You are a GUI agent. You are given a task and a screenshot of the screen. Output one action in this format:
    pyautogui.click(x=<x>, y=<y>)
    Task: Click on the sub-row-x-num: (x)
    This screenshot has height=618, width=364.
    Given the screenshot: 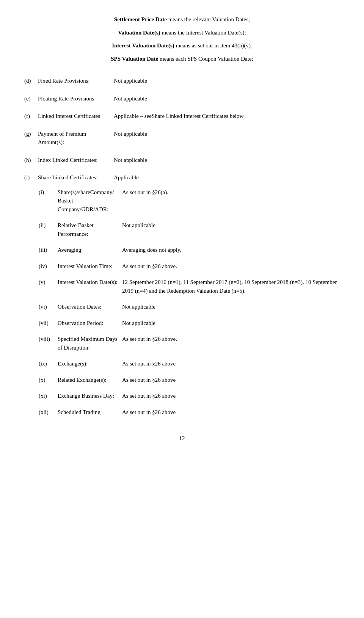 What is the action you would take?
    pyautogui.click(x=47, y=380)
    